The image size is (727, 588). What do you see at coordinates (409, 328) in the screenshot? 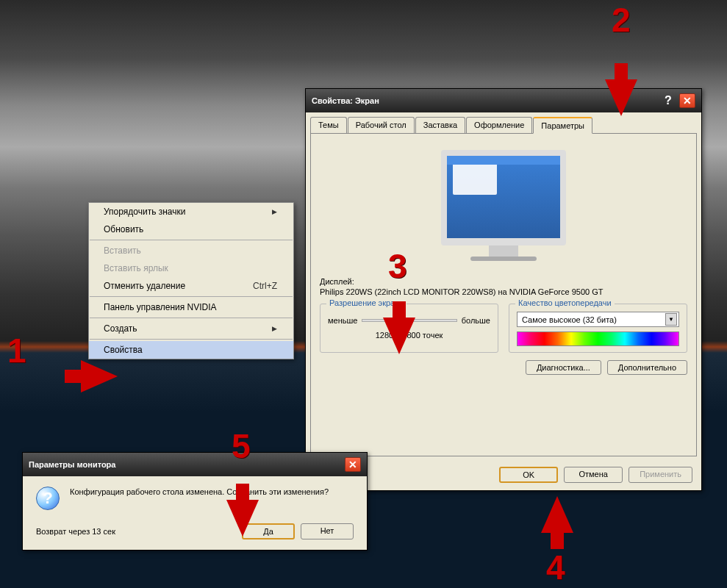
I see `resolution-group: Разрешение экрана меньше больше 1280 на …` at bounding box center [409, 328].